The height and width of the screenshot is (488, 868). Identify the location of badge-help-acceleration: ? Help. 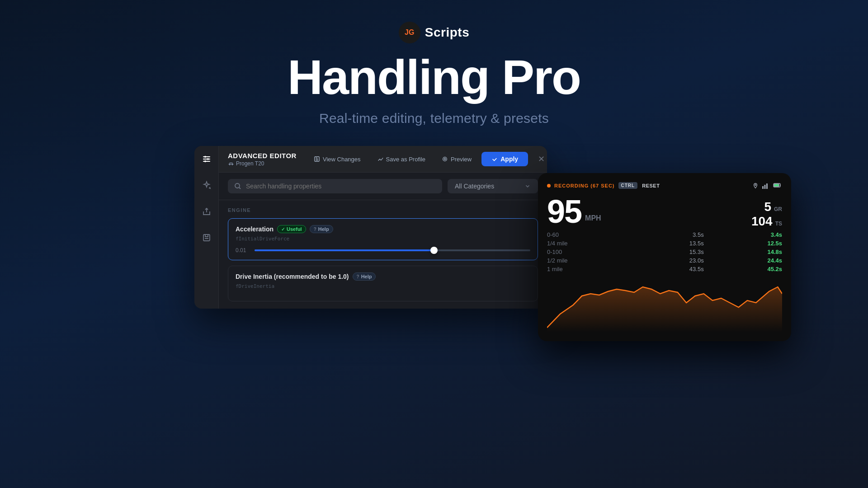
(321, 229).